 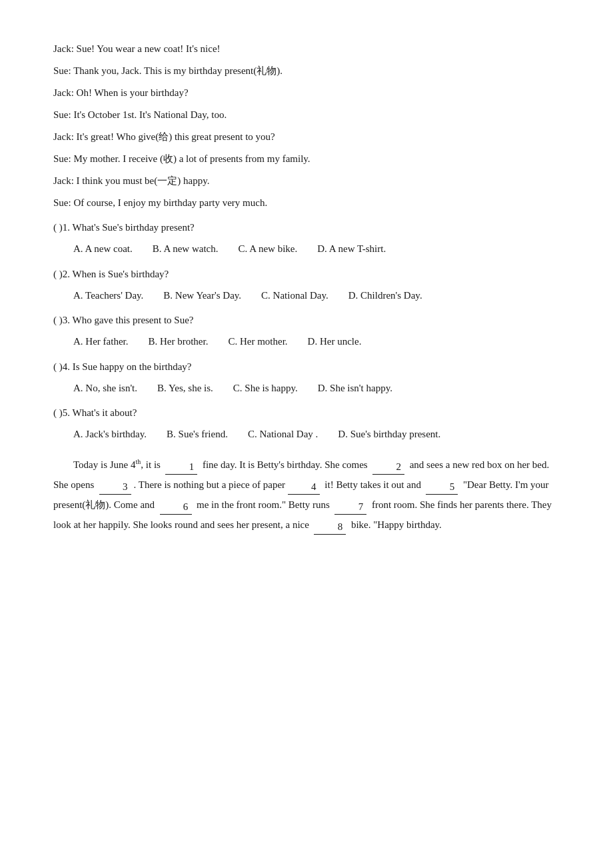 I want to click on option-1-4: D. A new T-shirt., so click(x=352, y=249).